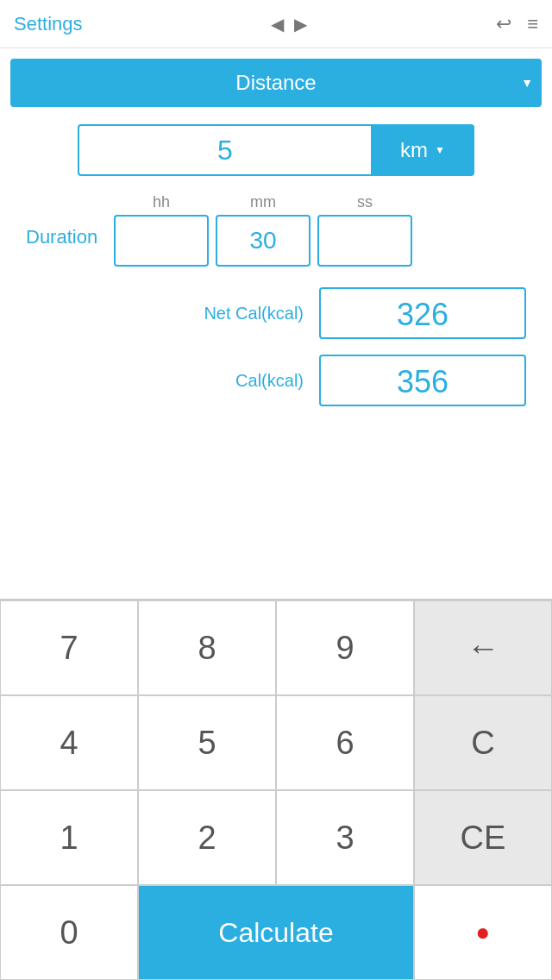 The width and height of the screenshot is (552, 980). I want to click on settings-button: Settings, so click(48, 24).